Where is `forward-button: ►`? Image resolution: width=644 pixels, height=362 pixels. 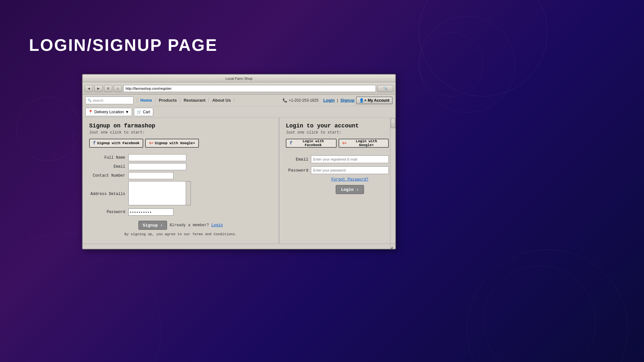
forward-button: ► is located at coordinates (98, 88).